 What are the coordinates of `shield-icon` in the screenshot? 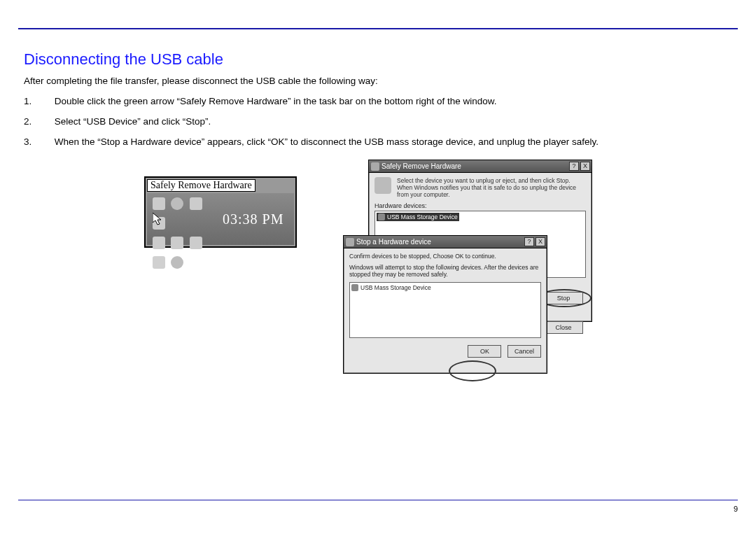 It's located at (159, 262).